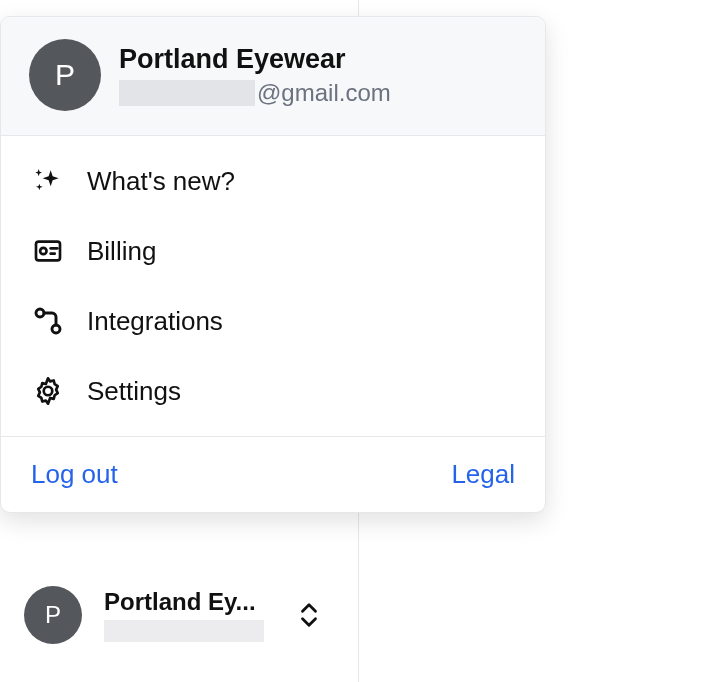  Describe the element at coordinates (184, 602) in the screenshot. I see `account-switcher-name: Portland Ey...` at that location.